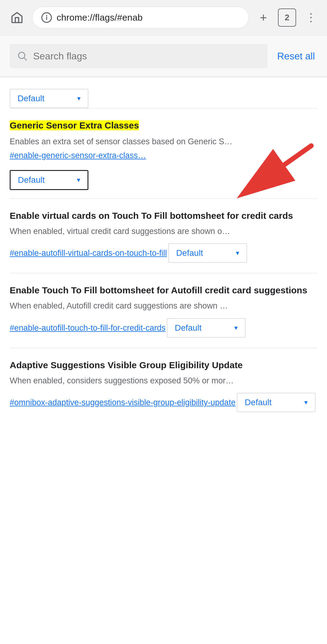  I want to click on address-text: chrome://flags/#enab, so click(100, 18).